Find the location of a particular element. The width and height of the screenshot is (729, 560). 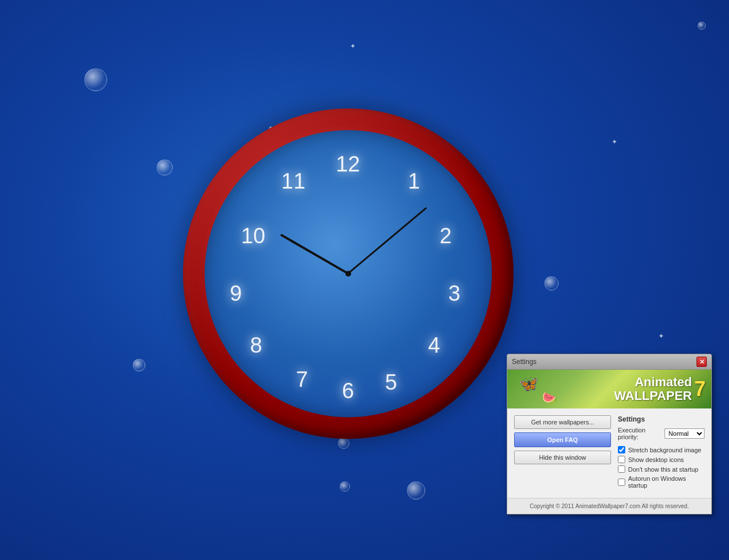

stretch-background-checkbox is located at coordinates (621, 450).